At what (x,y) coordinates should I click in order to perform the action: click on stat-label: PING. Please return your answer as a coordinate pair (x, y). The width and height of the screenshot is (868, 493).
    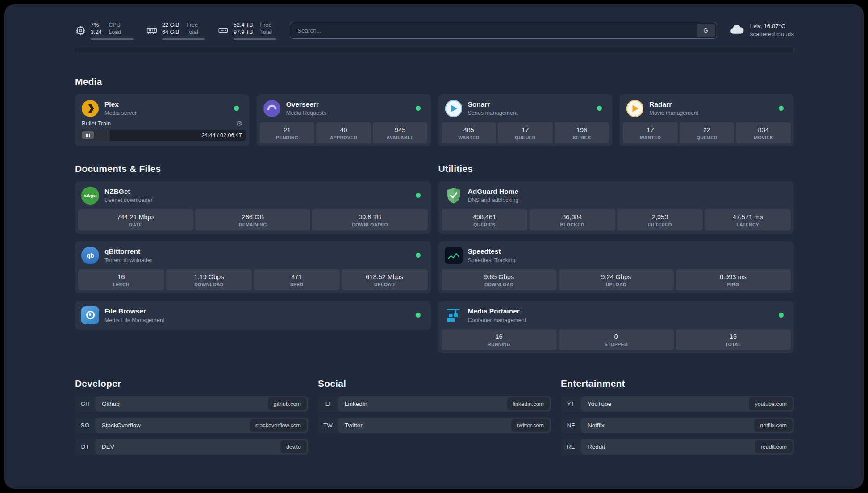
    Looking at the image, I should click on (733, 284).